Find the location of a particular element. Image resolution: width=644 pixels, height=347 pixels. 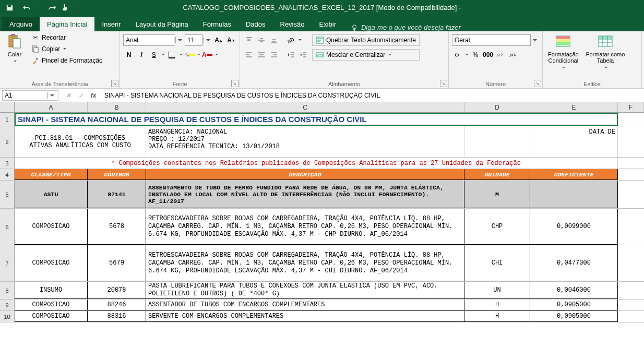

conditional-formatting-button: Formatação Condicional is located at coordinates (564, 52).